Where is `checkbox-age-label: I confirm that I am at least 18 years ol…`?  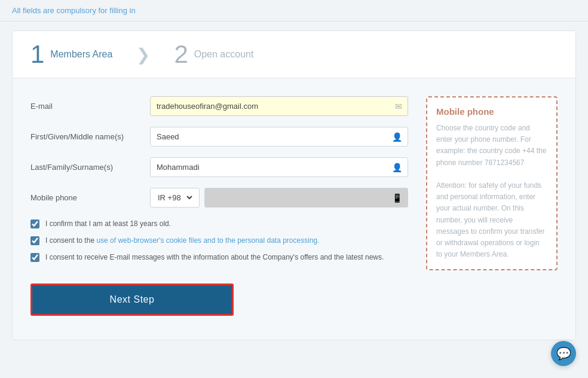
checkbox-age-label: I confirm that I am at least 18 years ol… is located at coordinates (108, 224).